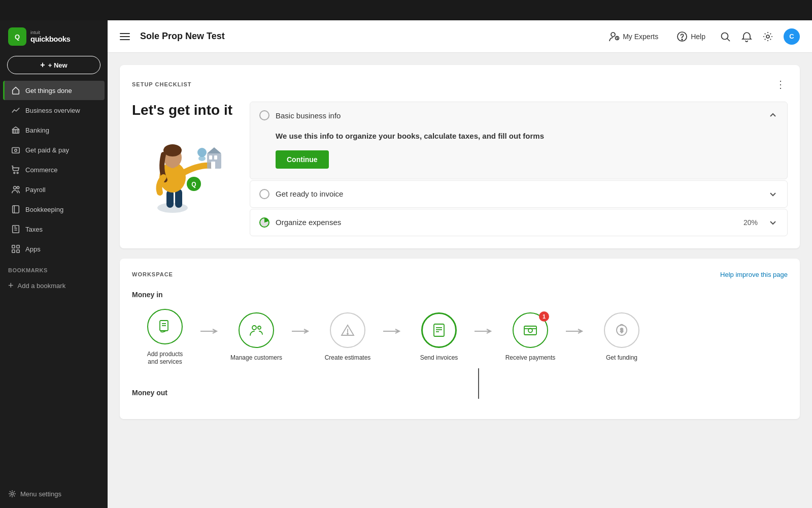  Describe the element at coordinates (54, 189) in the screenshot. I see `sidebar-item-payroll: Payroll` at that location.